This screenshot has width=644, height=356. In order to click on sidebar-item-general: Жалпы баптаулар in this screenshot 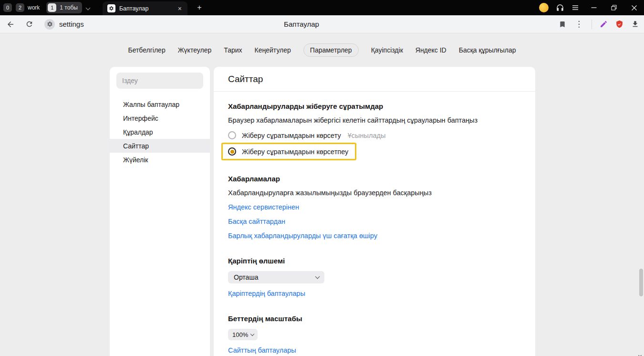, I will do `click(160, 104)`.